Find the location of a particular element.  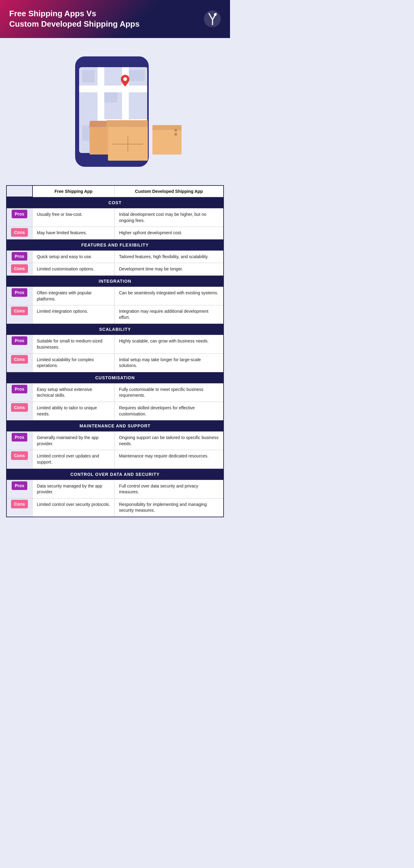

section-header-row: MAINTENANCE AND SUPPORT is located at coordinates (115, 426).